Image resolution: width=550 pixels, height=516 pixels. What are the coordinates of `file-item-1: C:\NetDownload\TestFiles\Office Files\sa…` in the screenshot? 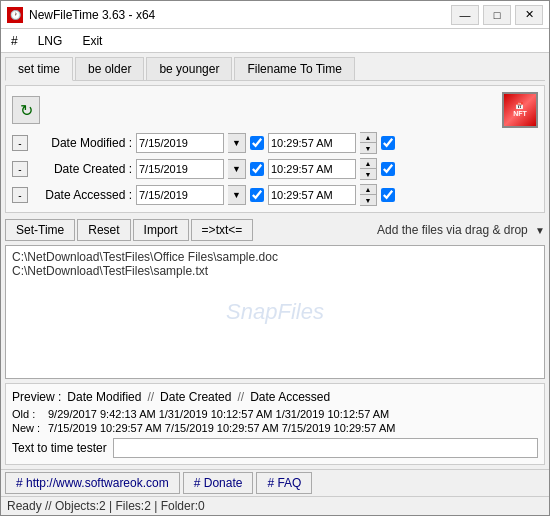 It's located at (275, 257).